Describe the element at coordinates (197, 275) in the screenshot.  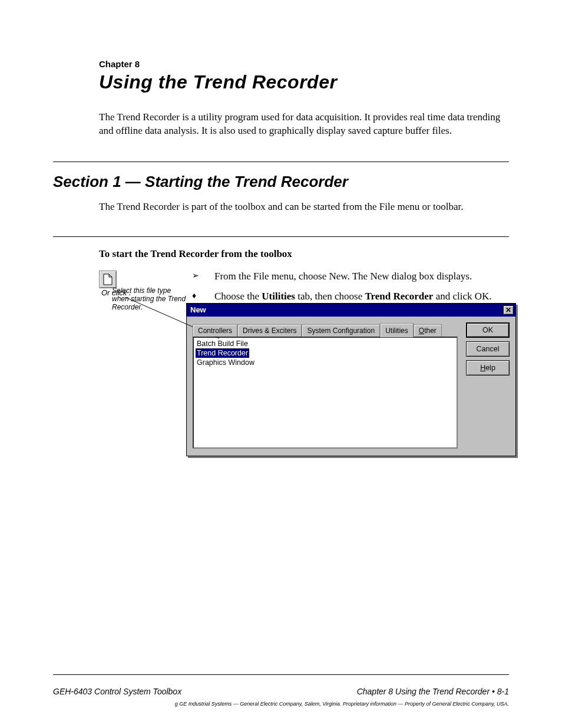
I see `arrowhead-icon: ➢` at that location.